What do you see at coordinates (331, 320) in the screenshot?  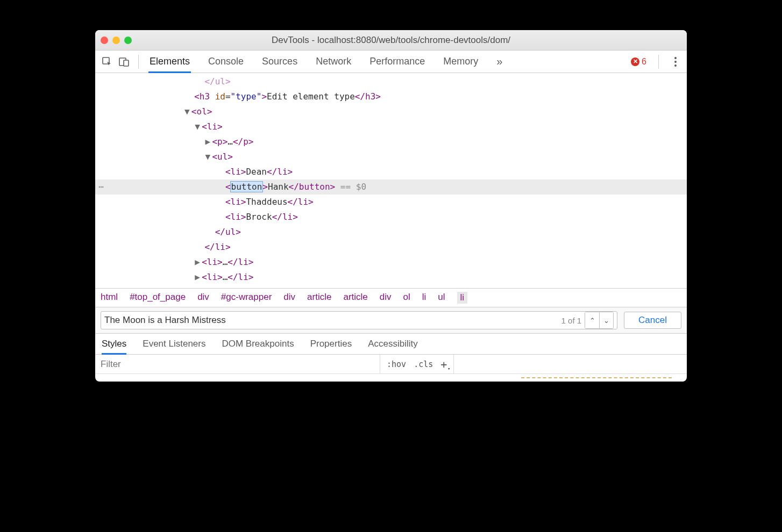 I see `search-input` at bounding box center [331, 320].